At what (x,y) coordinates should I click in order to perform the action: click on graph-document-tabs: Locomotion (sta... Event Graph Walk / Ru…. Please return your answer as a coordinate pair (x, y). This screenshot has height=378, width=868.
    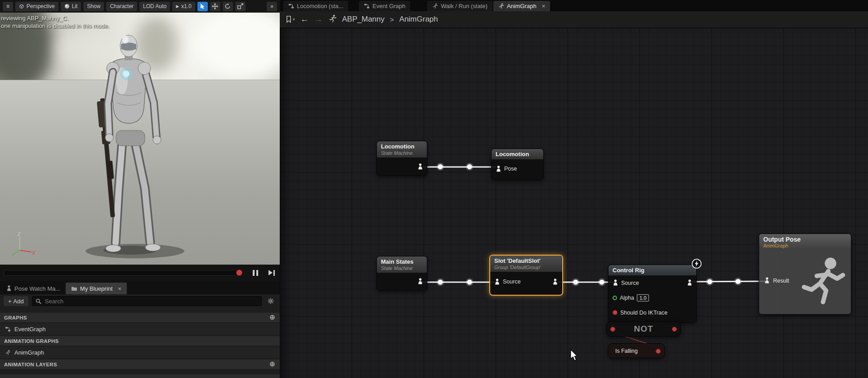
    Looking at the image, I should click on (574, 5).